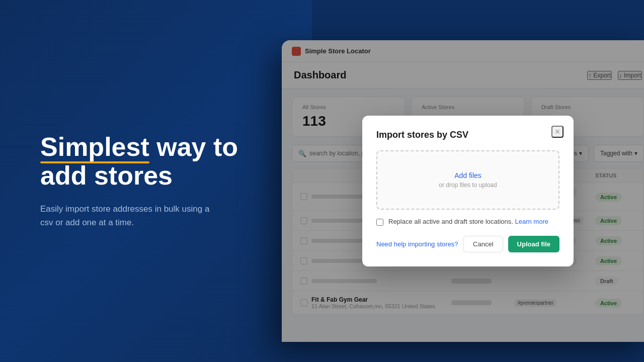 The width and height of the screenshot is (644, 362). What do you see at coordinates (511, 244) in the screenshot?
I see `modal-actions: Cancel Upload file` at bounding box center [511, 244].